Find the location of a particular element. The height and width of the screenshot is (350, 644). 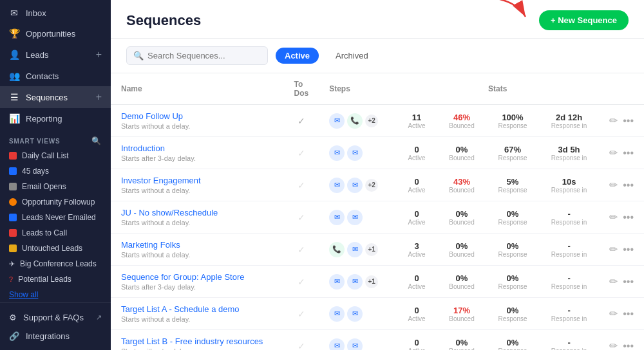

sequence-name-link: JU - No show/Reschedule is located at coordinates (197, 212).